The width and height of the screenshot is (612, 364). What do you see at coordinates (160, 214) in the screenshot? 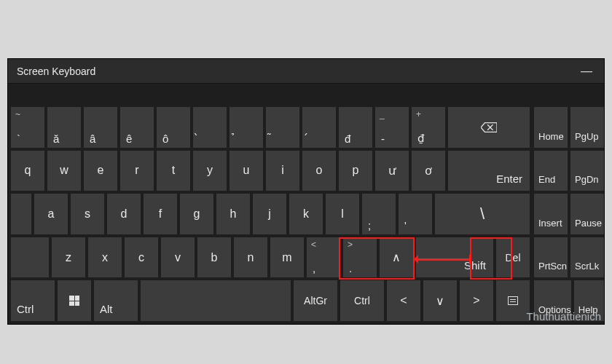
I see `key-f: f` at bounding box center [160, 214].